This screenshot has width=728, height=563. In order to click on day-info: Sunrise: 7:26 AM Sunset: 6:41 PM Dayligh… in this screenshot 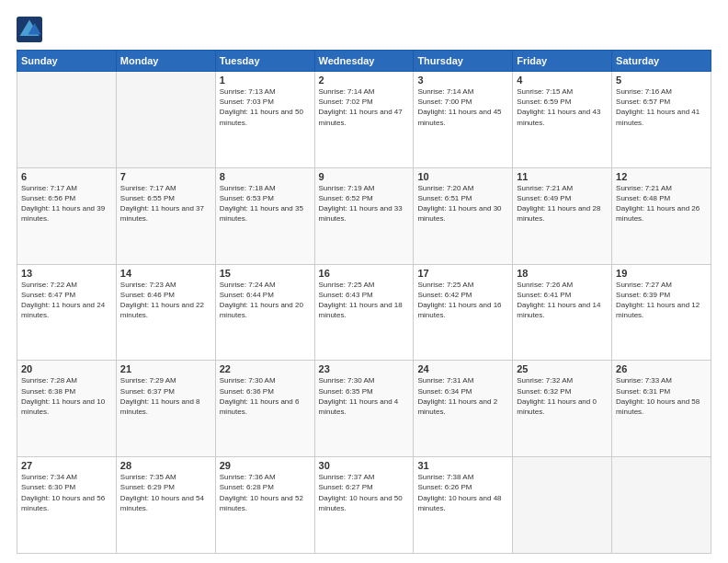, I will do `click(563, 300)`.